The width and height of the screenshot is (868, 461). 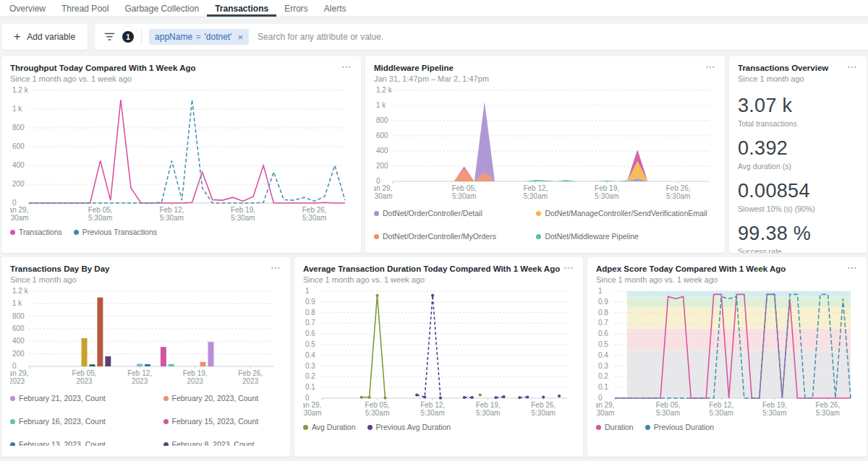 What do you see at coordinates (615, 427) in the screenshot?
I see `legend-item: Duration` at bounding box center [615, 427].